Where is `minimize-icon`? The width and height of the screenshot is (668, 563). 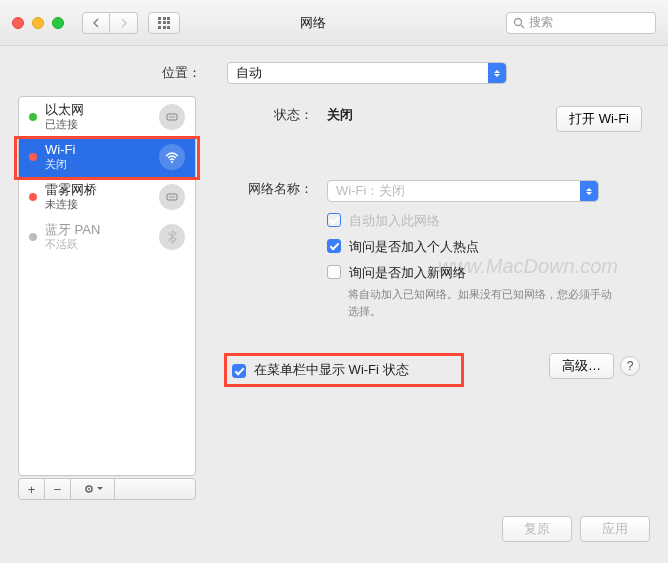 minimize-icon is located at coordinates (38, 23).